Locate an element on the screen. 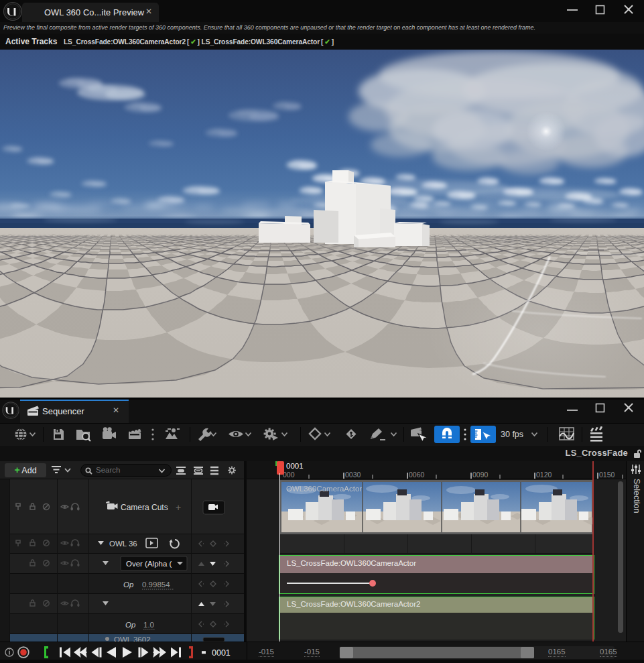 This screenshot has width=644, height=663. svg-text: 0150 is located at coordinates (607, 475).